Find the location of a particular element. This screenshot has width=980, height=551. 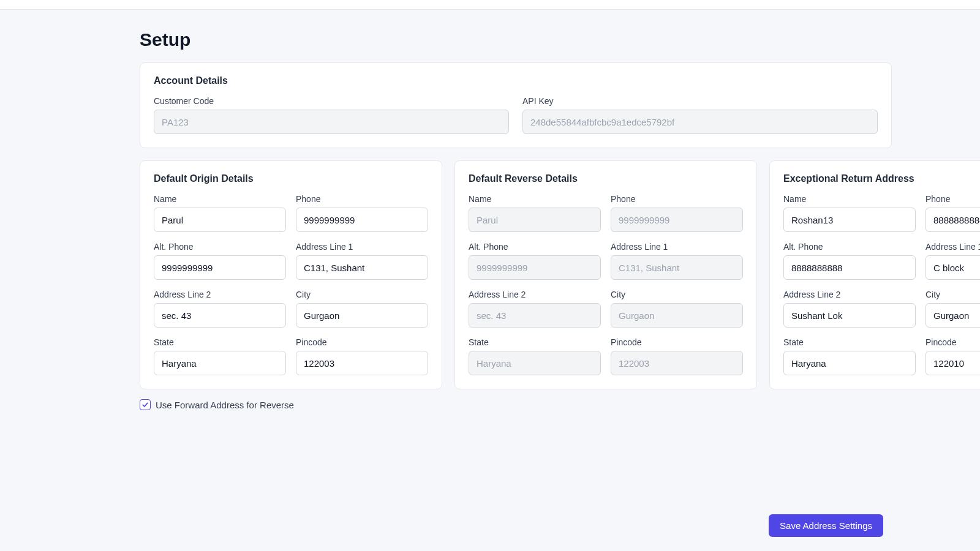

exceptional-city-input is located at coordinates (953, 315).